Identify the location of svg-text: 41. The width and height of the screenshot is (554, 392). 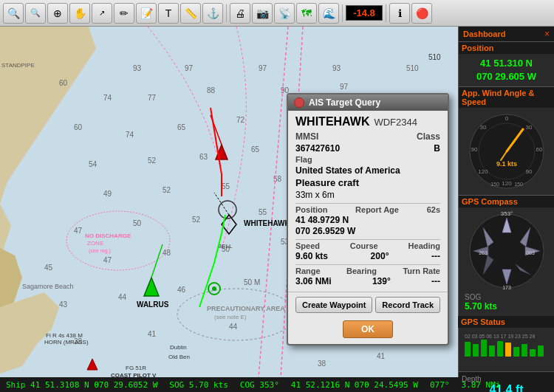
(152, 334).